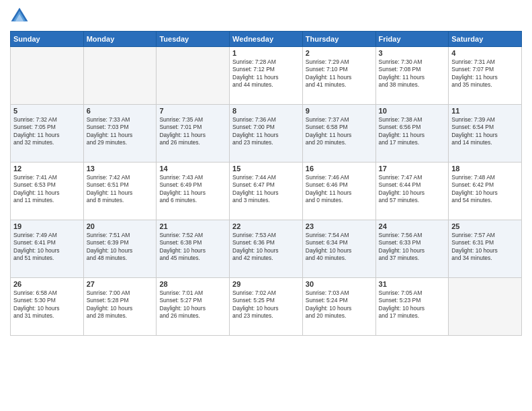  What do you see at coordinates (485, 132) in the screenshot?
I see `cell-info: Sunrise: 7:39 AM Sunset: 6:54 PM Dayligh…` at bounding box center [485, 132].